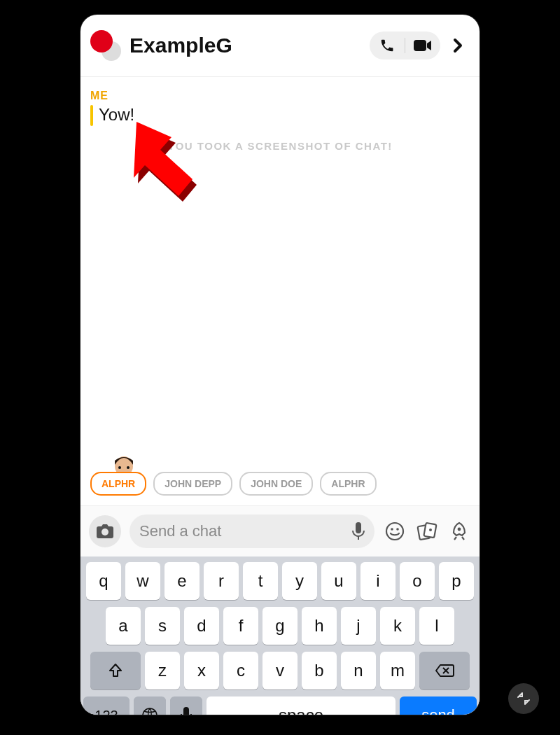 The image size is (560, 735). I want to click on chat-input-placeholder: Send a chat, so click(246, 531).